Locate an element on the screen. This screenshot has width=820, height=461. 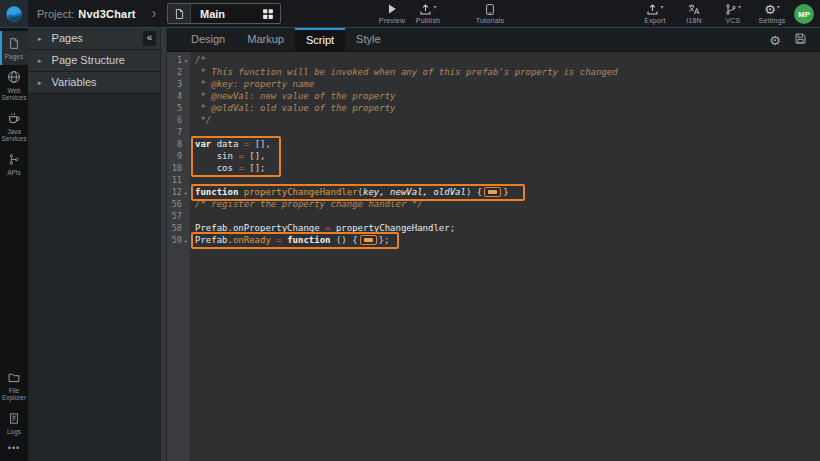
line-number: 6 is located at coordinates (178, 120).